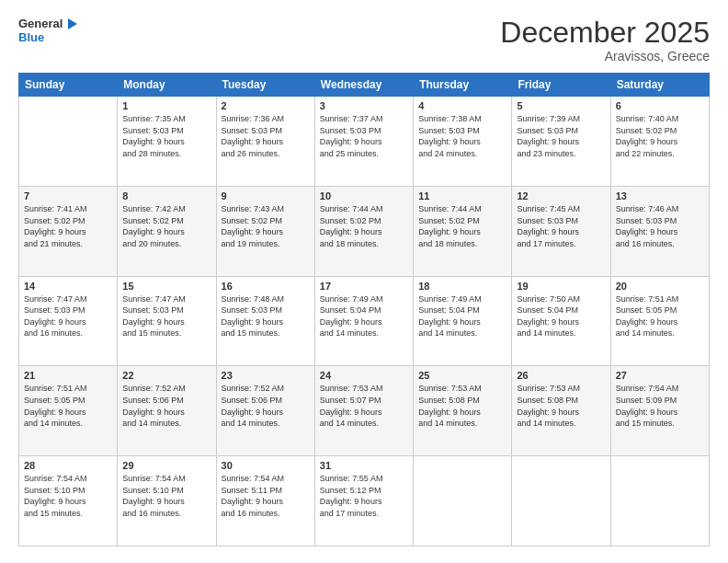 The width and height of the screenshot is (728, 563). What do you see at coordinates (266, 496) in the screenshot?
I see `day-info: Sunrise: 7:54 AMSunset: 5:11 PMDaylight:…` at bounding box center [266, 496].